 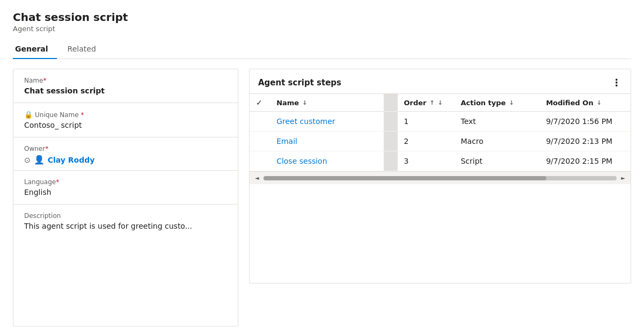 I want to click on action-sort-desc-icon: ↓, so click(x=511, y=103).